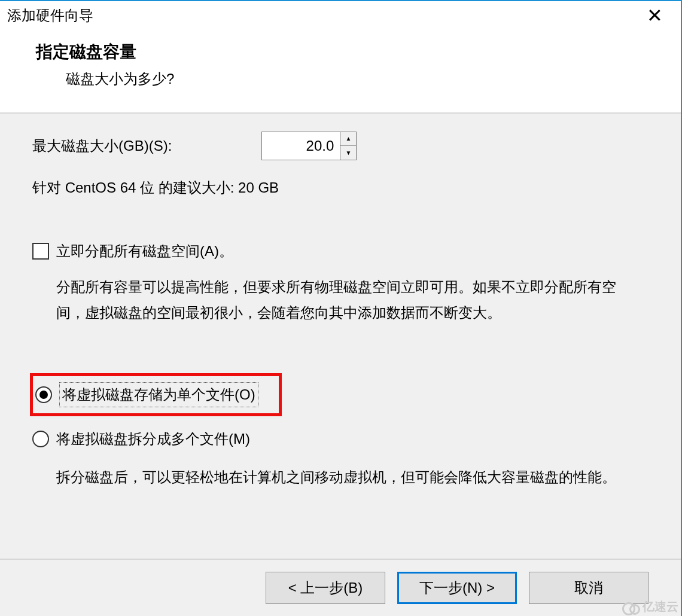 This screenshot has height=616, width=682. What do you see at coordinates (348, 146) in the screenshot?
I see `spinner-buttons: ▲ ▼` at bounding box center [348, 146].